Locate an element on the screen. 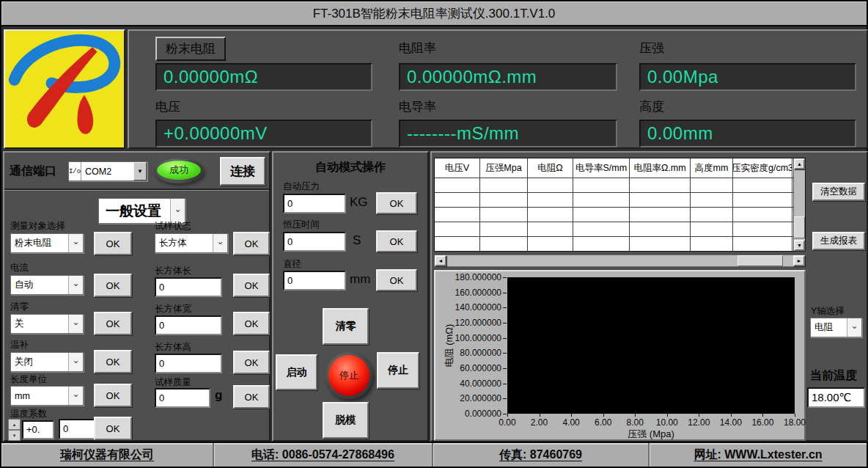  scroll-right-icon: ► is located at coordinates (799, 261).